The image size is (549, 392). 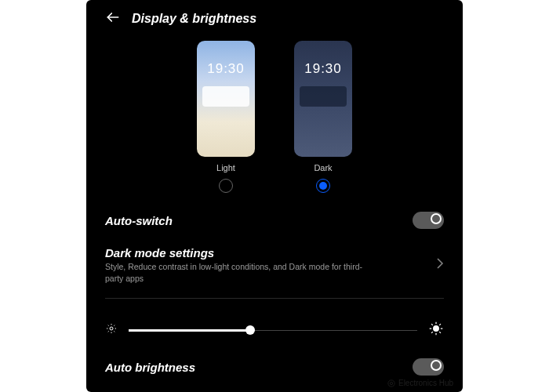 I want to click on watermark: Electronics Hub, so click(x=420, y=383).